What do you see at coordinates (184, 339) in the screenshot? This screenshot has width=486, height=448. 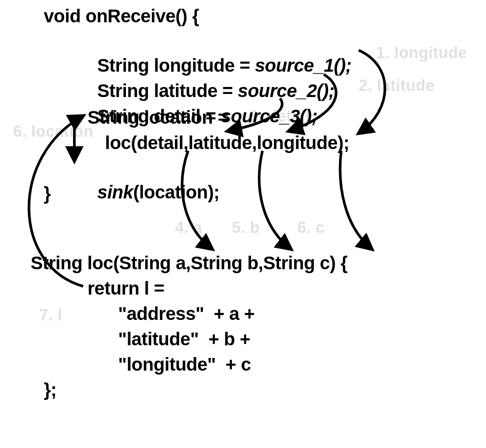 I see `loc-line-b: "latitude" + b +` at bounding box center [184, 339].